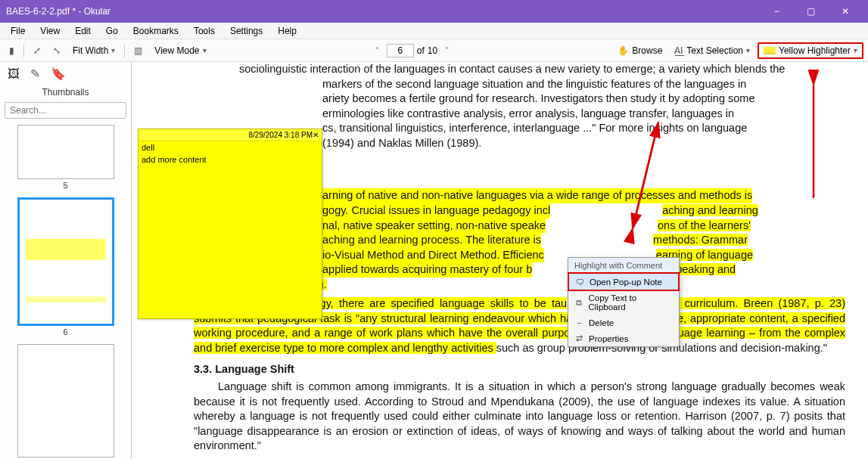 Image resolution: width=868 pixels, height=459 pixels. What do you see at coordinates (579, 302) in the screenshot?
I see `copy-icon: ⧉` at bounding box center [579, 302].